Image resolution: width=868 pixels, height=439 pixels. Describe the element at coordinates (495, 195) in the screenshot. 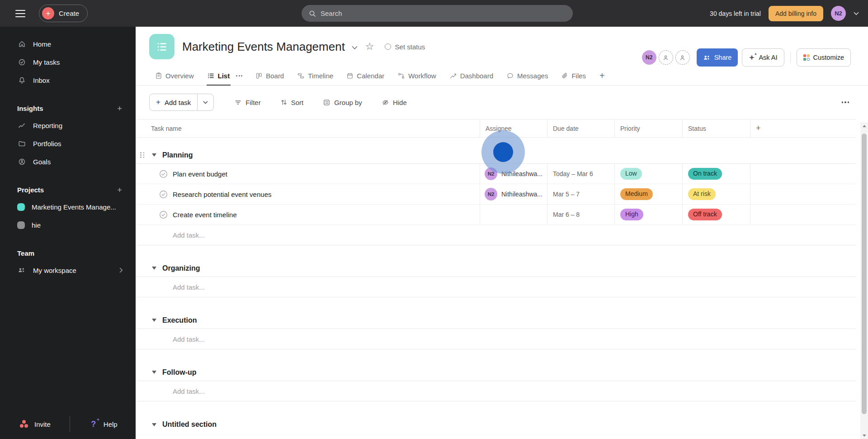

I see `table-row: Research potential event venues N2 Nithi…` at that location.